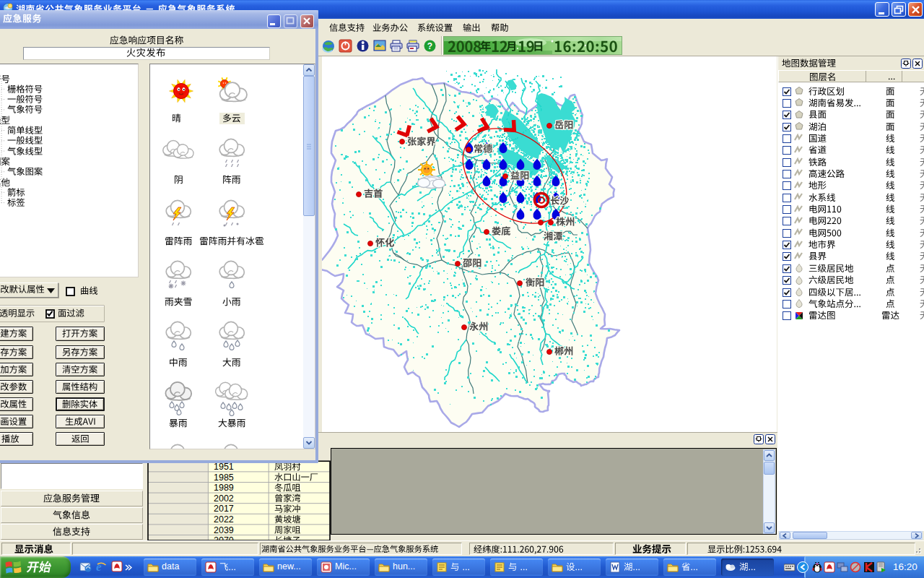 The height and width of the screenshot is (578, 924). Describe the element at coordinates (224, 519) in the screenshot. I see `svg-text: 2022` at that location.